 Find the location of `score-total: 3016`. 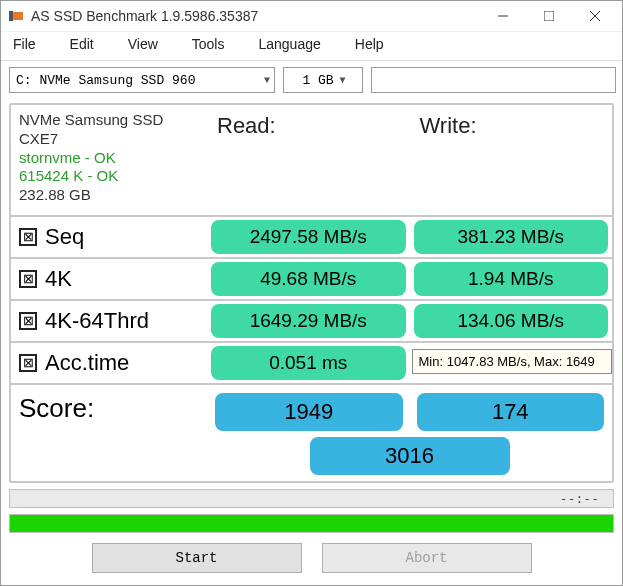

score-total: 3016 is located at coordinates (410, 456).